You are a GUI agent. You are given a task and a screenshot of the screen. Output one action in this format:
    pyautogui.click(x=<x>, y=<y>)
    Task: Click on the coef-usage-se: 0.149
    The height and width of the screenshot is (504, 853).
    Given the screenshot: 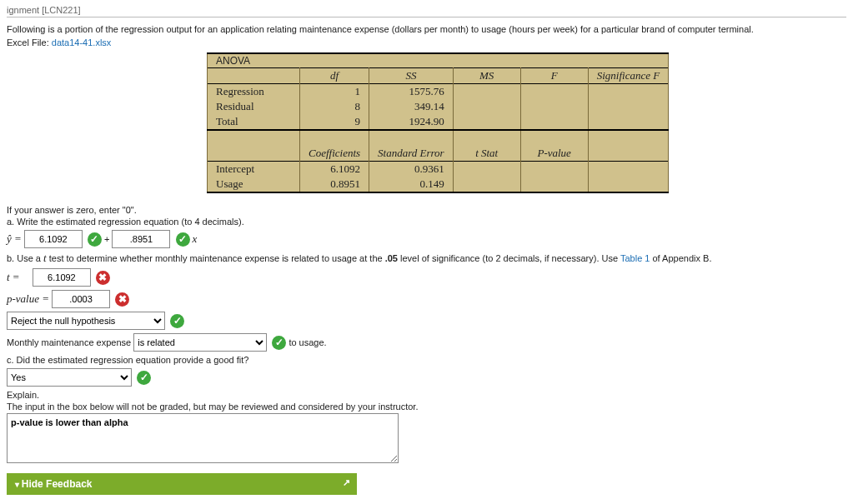 What is the action you would take?
    pyautogui.click(x=412, y=185)
    